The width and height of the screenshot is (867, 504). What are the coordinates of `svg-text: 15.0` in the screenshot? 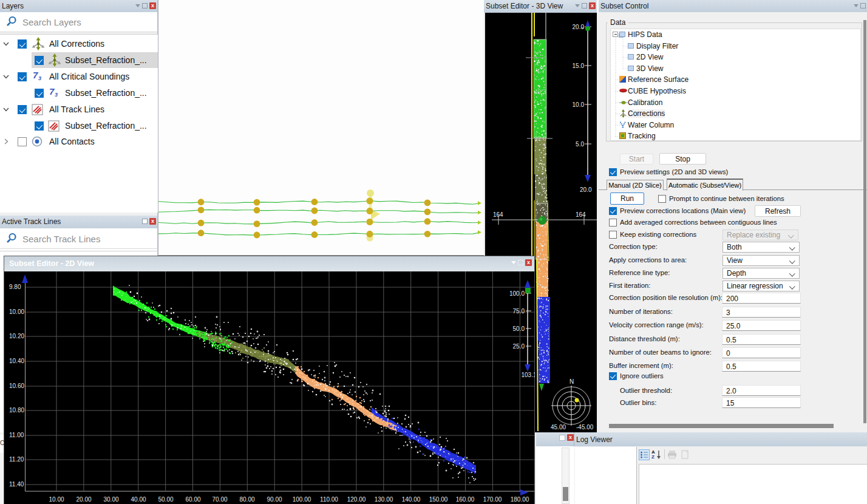 It's located at (579, 66).